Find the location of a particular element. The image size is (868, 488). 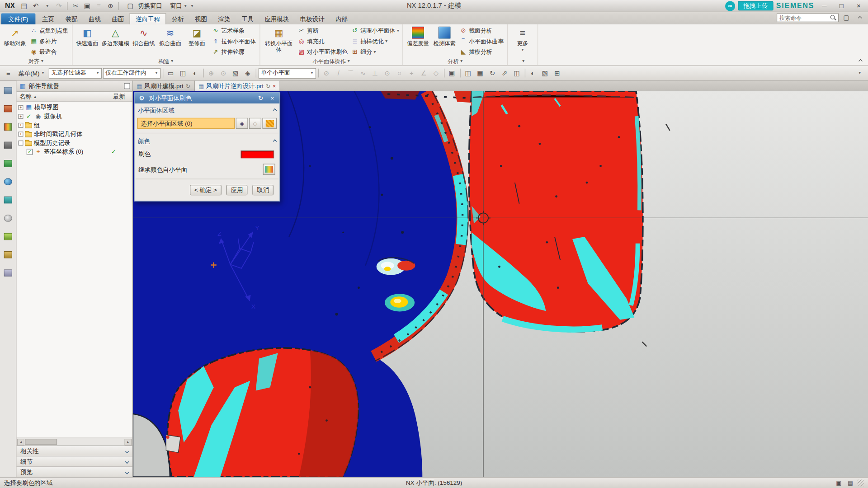

system-scenes-tab is located at coordinates (8, 273).